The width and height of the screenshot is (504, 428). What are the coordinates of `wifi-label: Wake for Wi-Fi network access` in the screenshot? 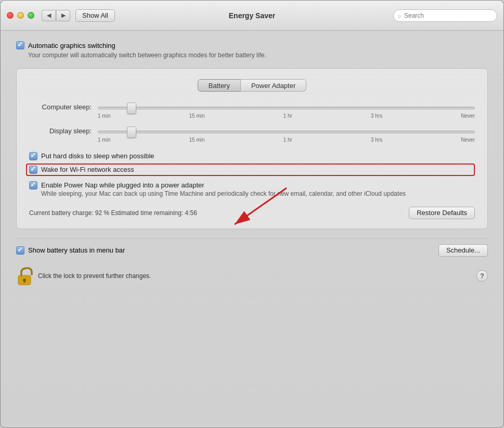 It's located at (87, 170).